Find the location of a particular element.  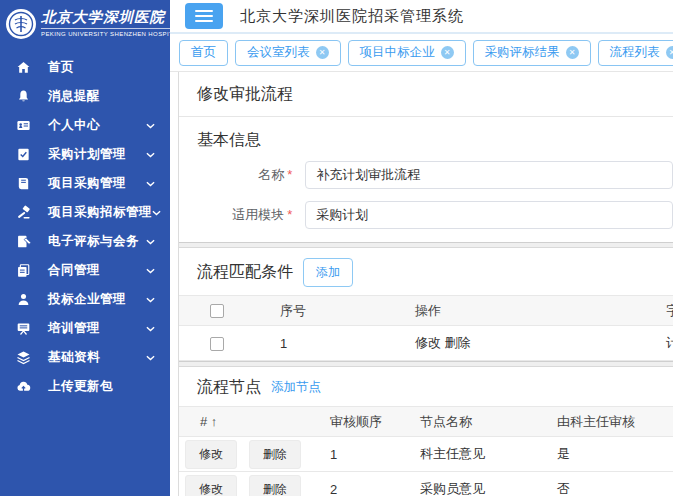

add-node-link: 添加节点 is located at coordinates (296, 388).